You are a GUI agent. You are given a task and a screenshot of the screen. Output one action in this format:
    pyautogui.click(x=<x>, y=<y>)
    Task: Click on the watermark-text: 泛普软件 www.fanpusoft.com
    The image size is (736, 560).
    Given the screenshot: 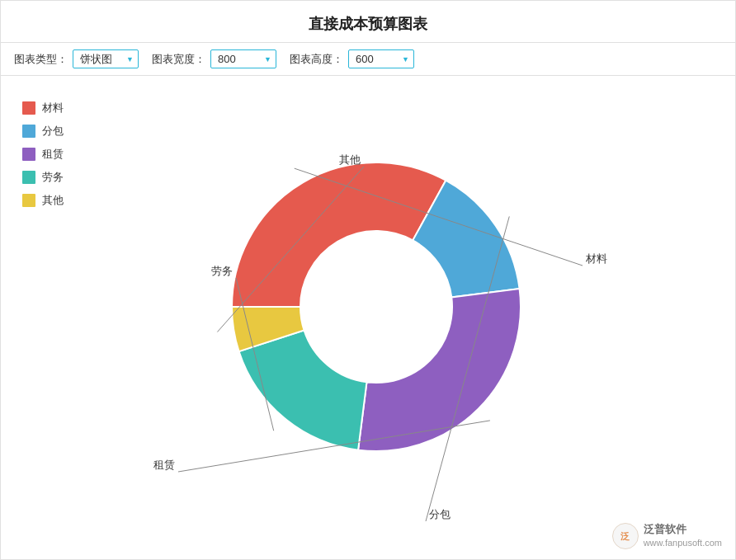 What is the action you would take?
    pyautogui.click(x=683, y=536)
    